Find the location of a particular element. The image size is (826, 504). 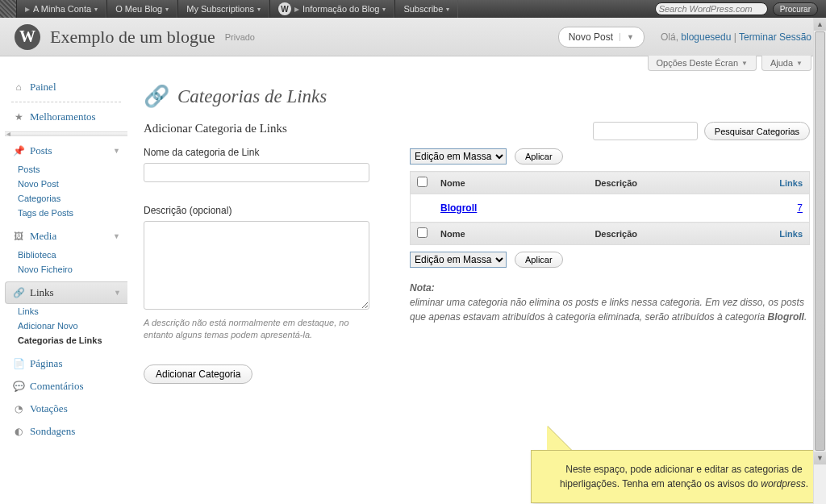

scroll-up-icon: ▲ is located at coordinates (820, 24).